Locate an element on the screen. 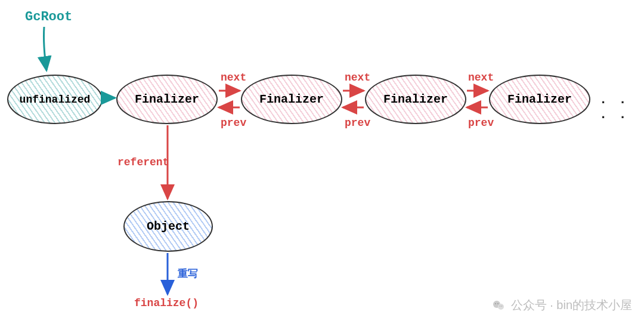  ellipsis: . . . . is located at coordinates (621, 107).